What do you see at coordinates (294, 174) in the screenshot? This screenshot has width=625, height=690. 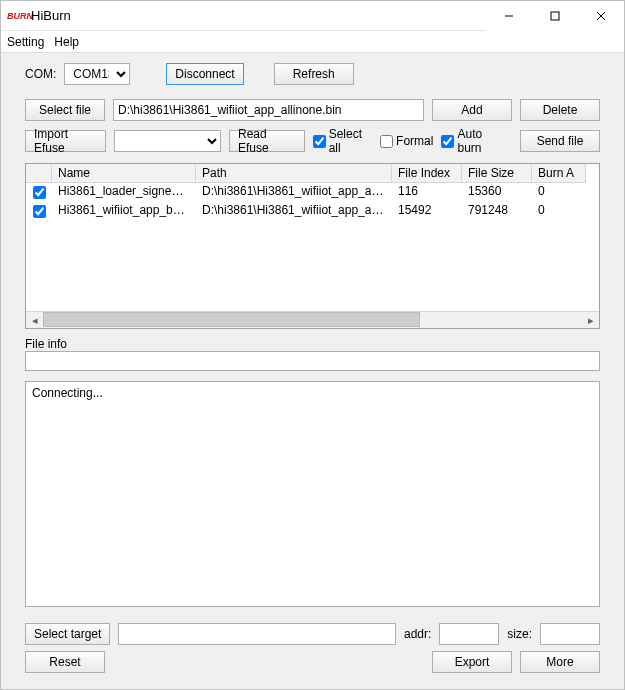 I see `col-path: Path` at bounding box center [294, 174].